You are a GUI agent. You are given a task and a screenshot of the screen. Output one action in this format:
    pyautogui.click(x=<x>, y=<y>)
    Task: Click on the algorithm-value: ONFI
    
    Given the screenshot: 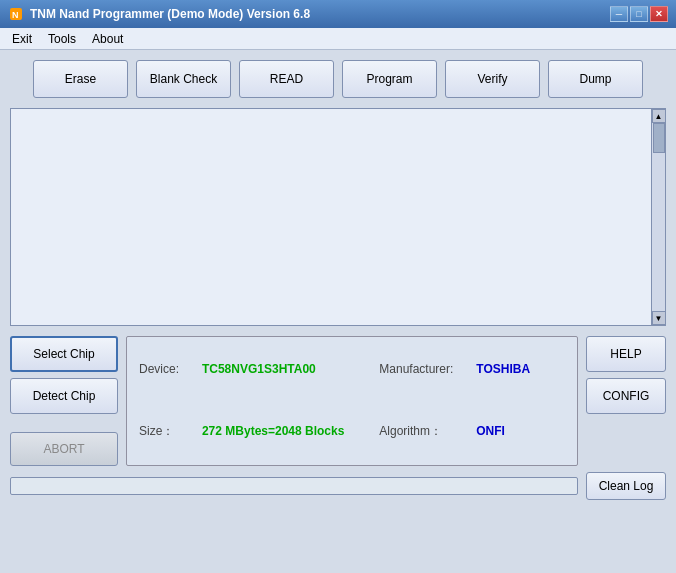 What is the action you would take?
    pyautogui.click(x=512, y=431)
    